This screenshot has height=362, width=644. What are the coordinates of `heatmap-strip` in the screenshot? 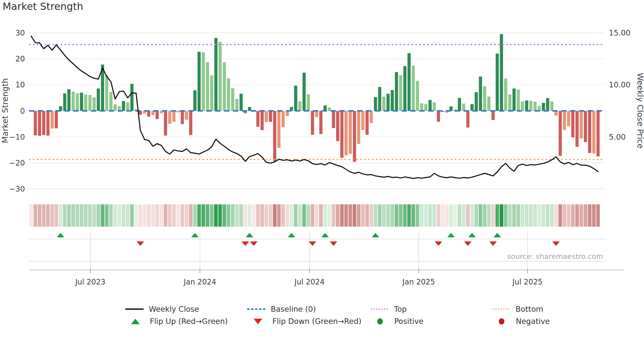 It's located at (314, 215).